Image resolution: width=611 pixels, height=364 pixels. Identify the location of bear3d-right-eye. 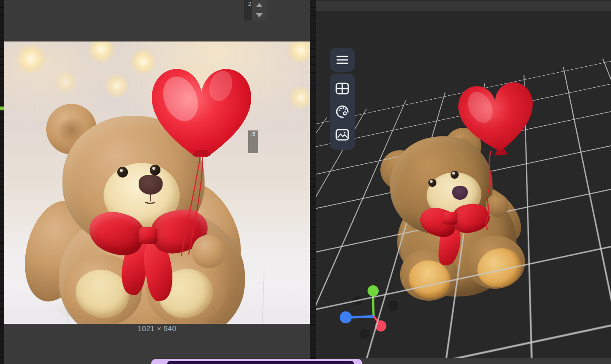
(454, 175).